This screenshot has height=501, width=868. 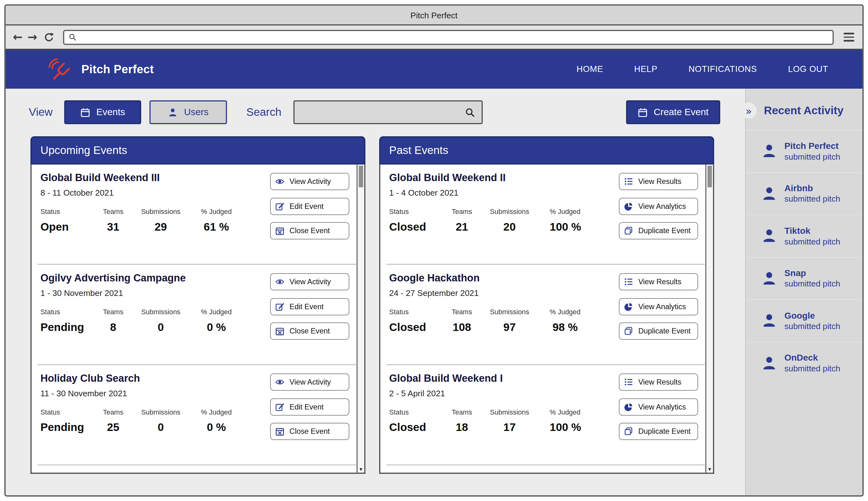 What do you see at coordinates (646, 70) in the screenshot?
I see `nav-help: HELP` at bounding box center [646, 70].